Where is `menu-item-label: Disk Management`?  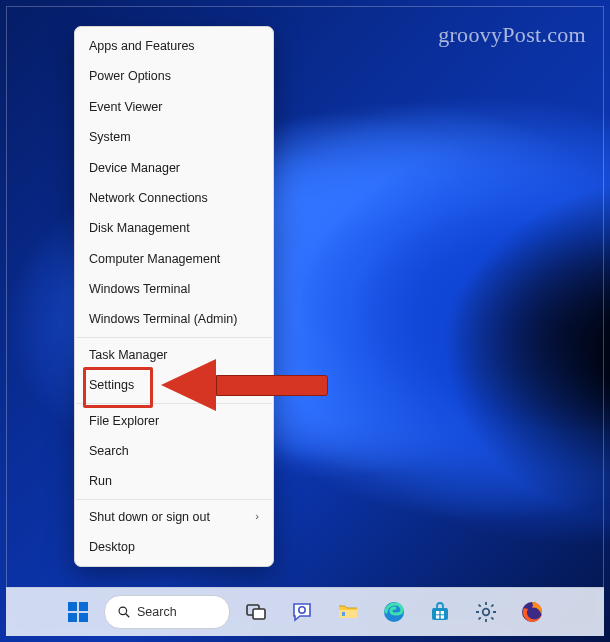
menu-item-label: Disk Management is located at coordinates (140, 228).